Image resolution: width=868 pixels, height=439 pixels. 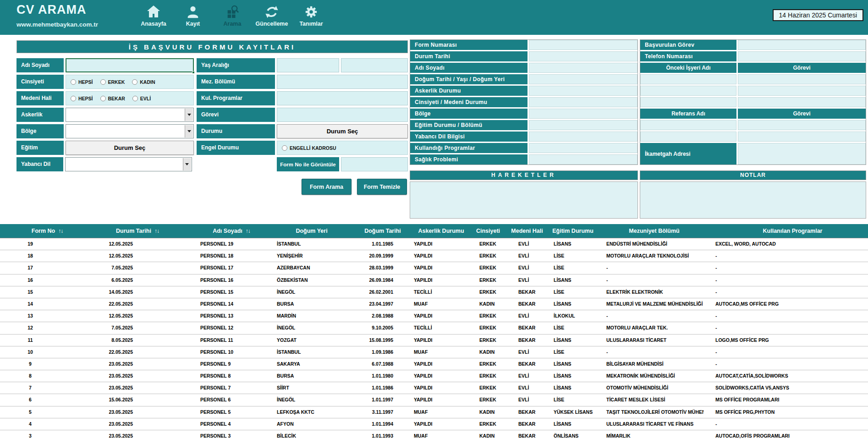 I want to click on table-cell: 12.05.2025, so click(x=117, y=244).